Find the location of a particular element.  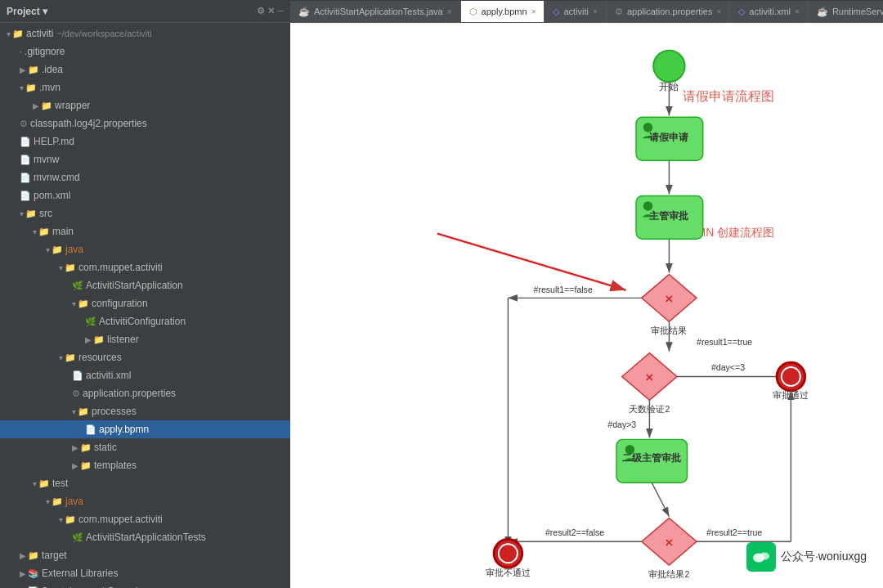

tree-helpmd: 📄 HELP.md is located at coordinates (146, 141).